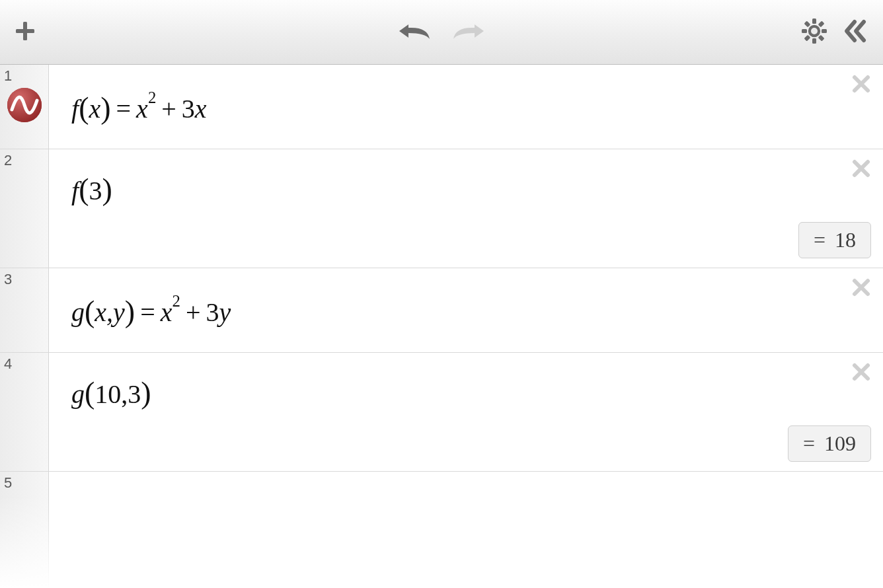 The height and width of the screenshot is (588, 883). I want to click on gear-icon, so click(814, 31).